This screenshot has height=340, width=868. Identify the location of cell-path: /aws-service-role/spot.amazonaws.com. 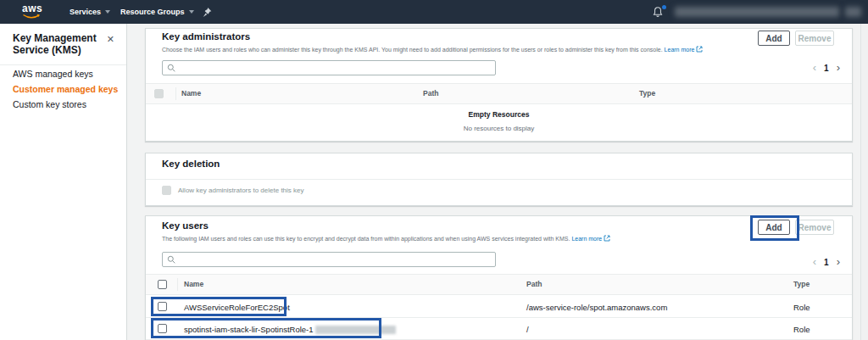
(597, 307).